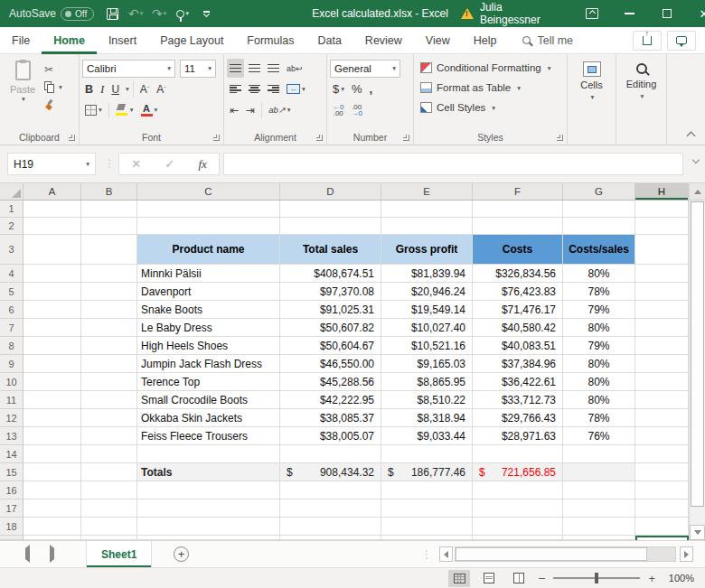  I want to click on tab-formulas: Formulas, so click(270, 41).